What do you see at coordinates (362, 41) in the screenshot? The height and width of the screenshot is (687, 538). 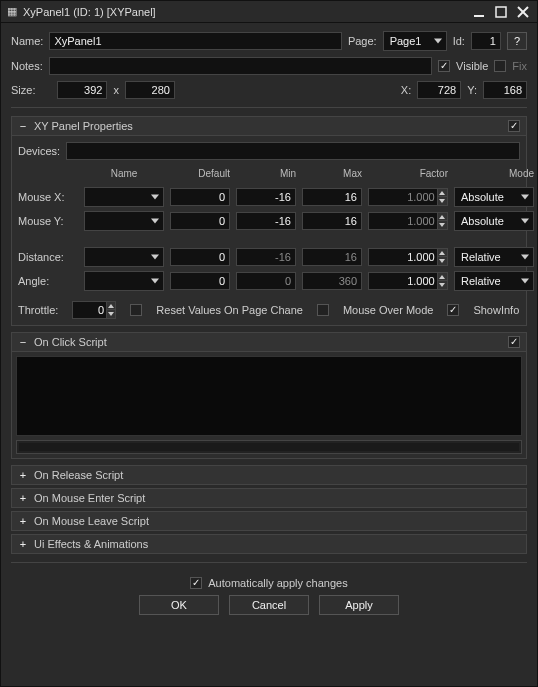 I see `page-label: Page:` at bounding box center [362, 41].